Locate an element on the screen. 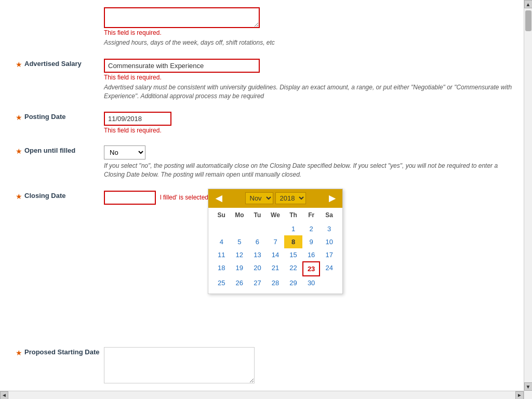 This screenshot has width=532, height=399. top-textarea-error: This field is required. is located at coordinates (310, 33).